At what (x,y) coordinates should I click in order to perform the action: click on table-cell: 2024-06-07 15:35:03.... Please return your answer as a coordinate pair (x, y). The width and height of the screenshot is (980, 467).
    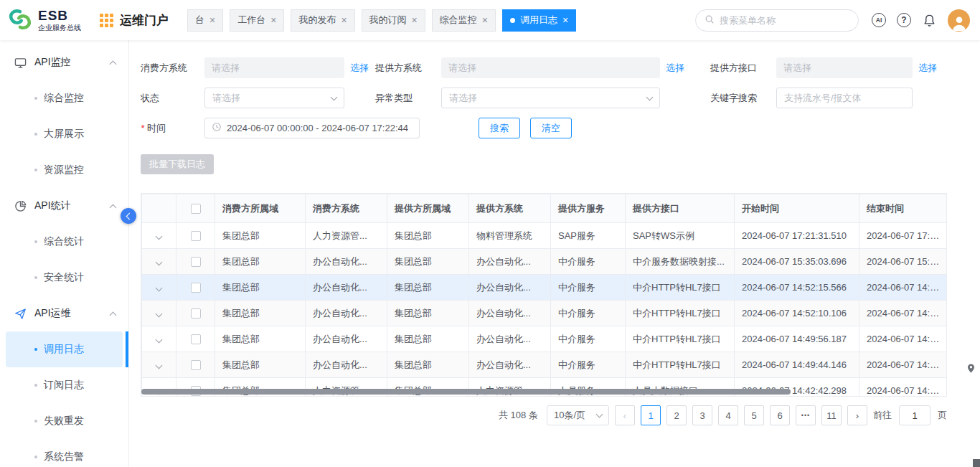
    Looking at the image, I should click on (904, 262).